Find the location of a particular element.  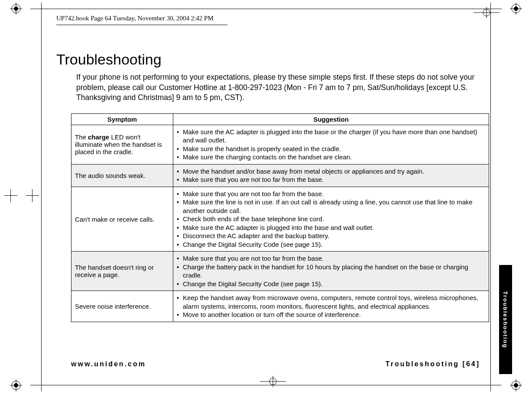

list-item: Disconnect the AC adapter and the backup… is located at coordinates (331, 236).